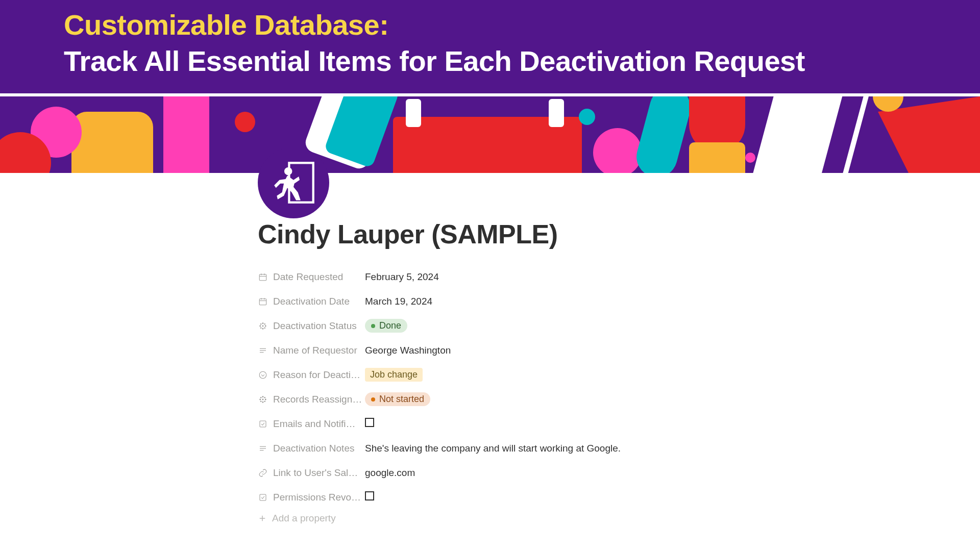 Image resolution: width=980 pixels, height=551 pixels. I want to click on prop-value: March 19, 2024, so click(399, 302).